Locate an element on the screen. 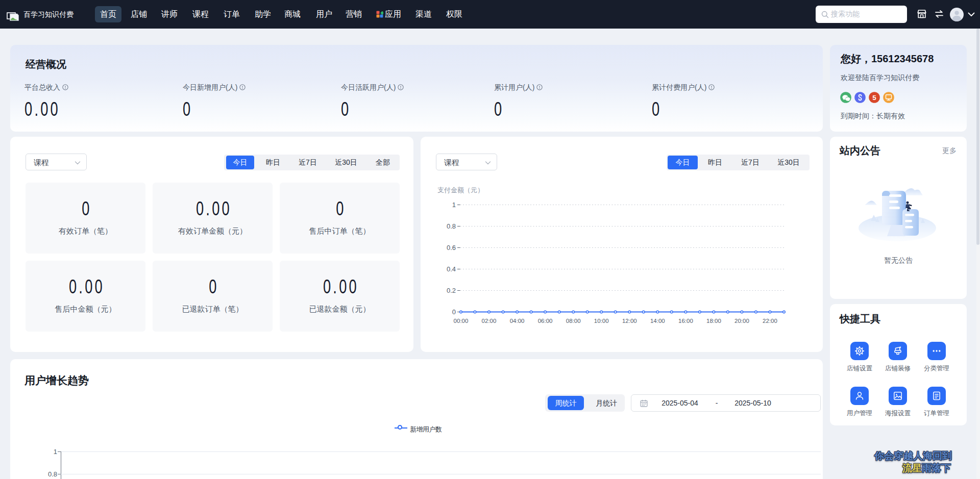 The height and width of the screenshot is (479, 980). svg-text: 0.2 is located at coordinates (451, 291).